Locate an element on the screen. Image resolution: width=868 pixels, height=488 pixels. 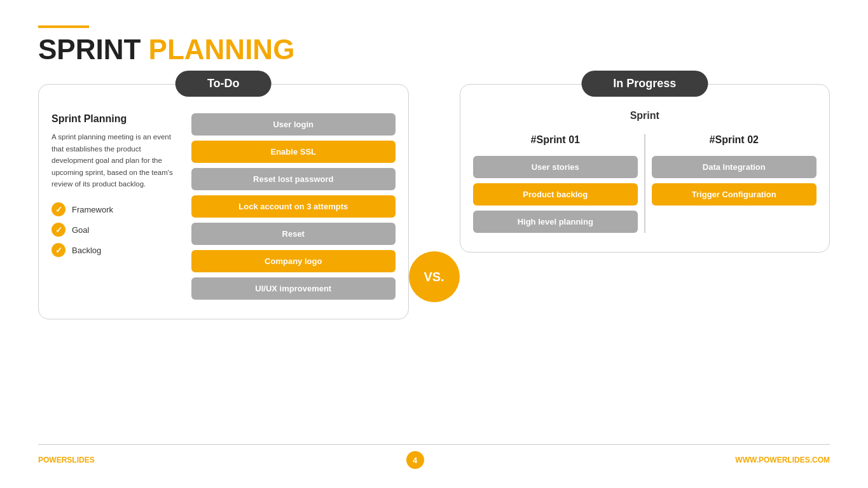
check-label-goal: Goal is located at coordinates (80, 230).